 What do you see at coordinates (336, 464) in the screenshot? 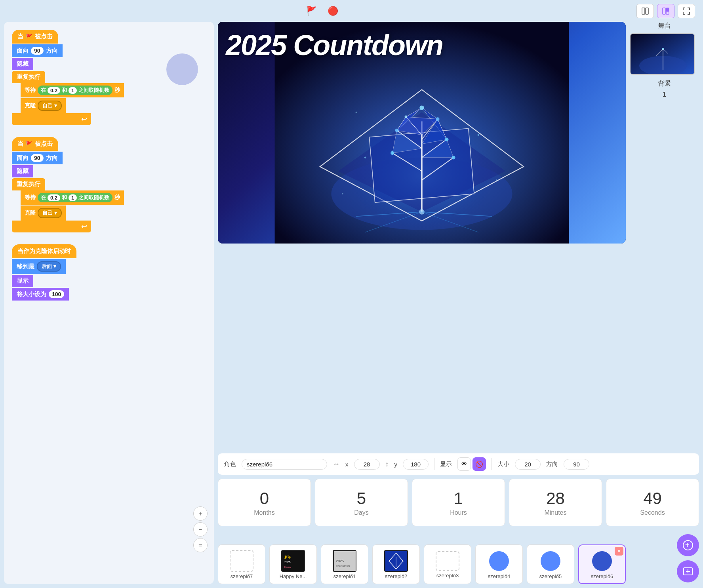
I see `x-arrow-icon: ↔` at bounding box center [336, 464].